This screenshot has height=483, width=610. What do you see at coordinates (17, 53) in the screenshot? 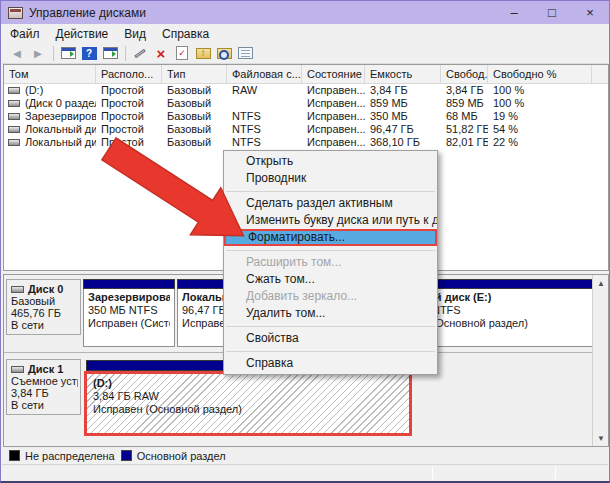
I see `back-icon: ◄` at bounding box center [17, 53].